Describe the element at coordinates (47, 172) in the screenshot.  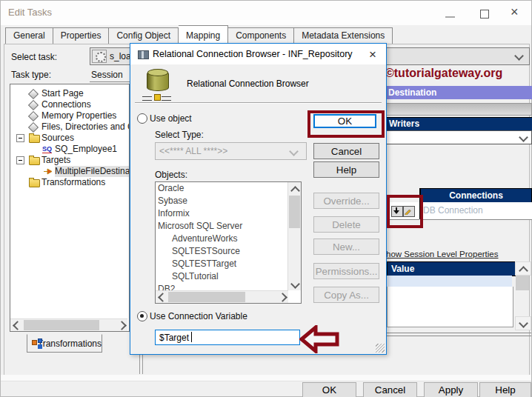
I see `target-arrow-icon` at that location.